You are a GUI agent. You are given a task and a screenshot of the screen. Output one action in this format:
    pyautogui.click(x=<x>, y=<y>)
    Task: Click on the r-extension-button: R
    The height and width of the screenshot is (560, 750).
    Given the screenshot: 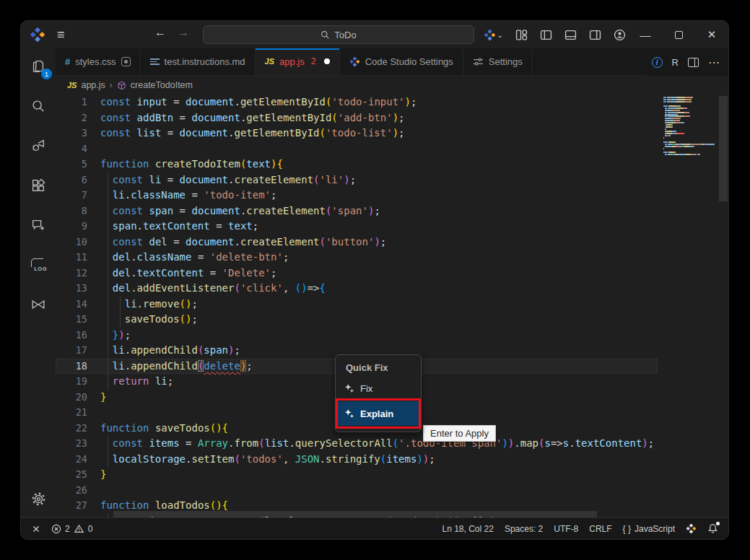 What is the action you would take?
    pyautogui.click(x=676, y=62)
    